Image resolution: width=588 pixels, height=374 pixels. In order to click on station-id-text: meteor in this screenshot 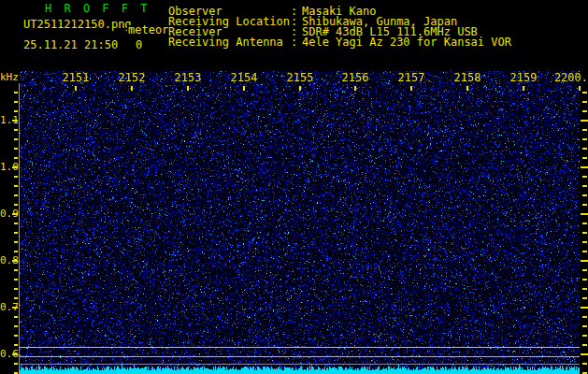, I will do `click(148, 30)`.